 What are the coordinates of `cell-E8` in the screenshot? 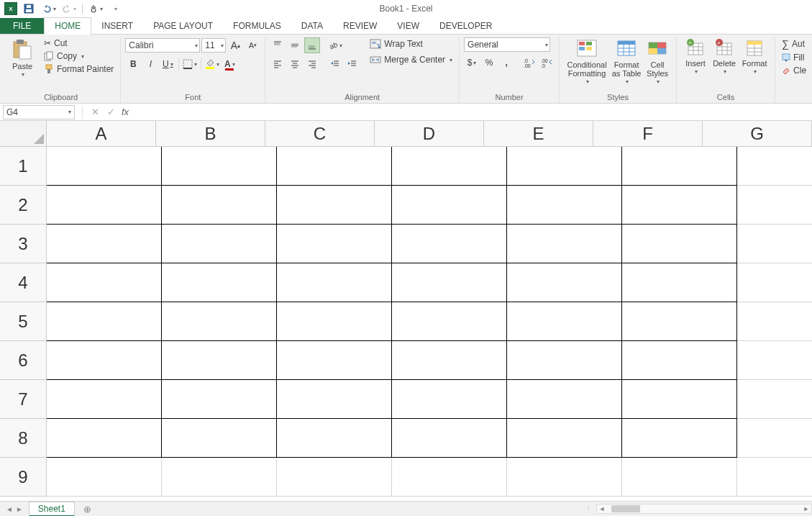 It's located at (565, 438).